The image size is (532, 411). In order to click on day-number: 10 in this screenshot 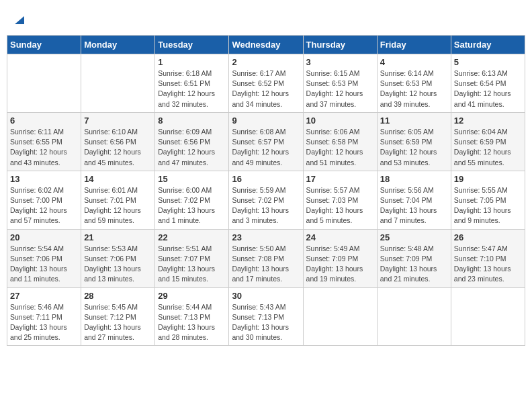, I will do `click(340, 121)`.